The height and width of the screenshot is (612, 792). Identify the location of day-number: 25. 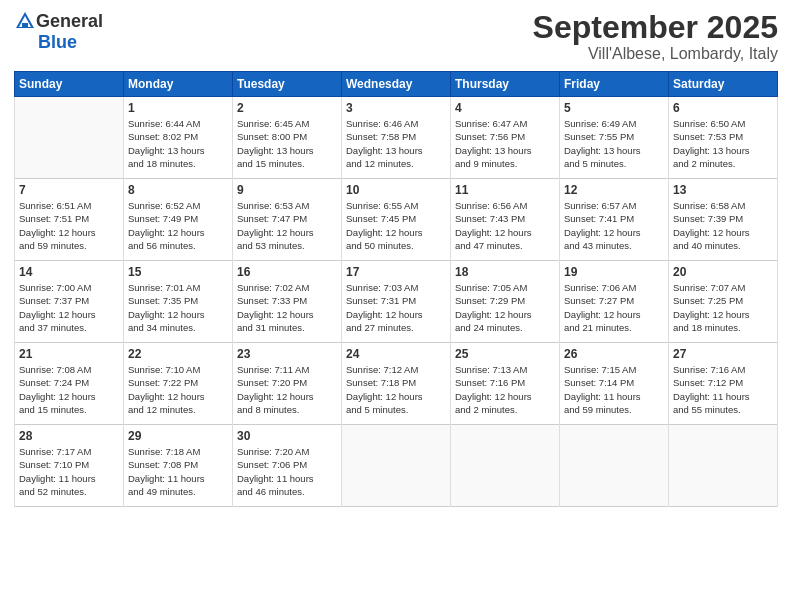
(505, 354).